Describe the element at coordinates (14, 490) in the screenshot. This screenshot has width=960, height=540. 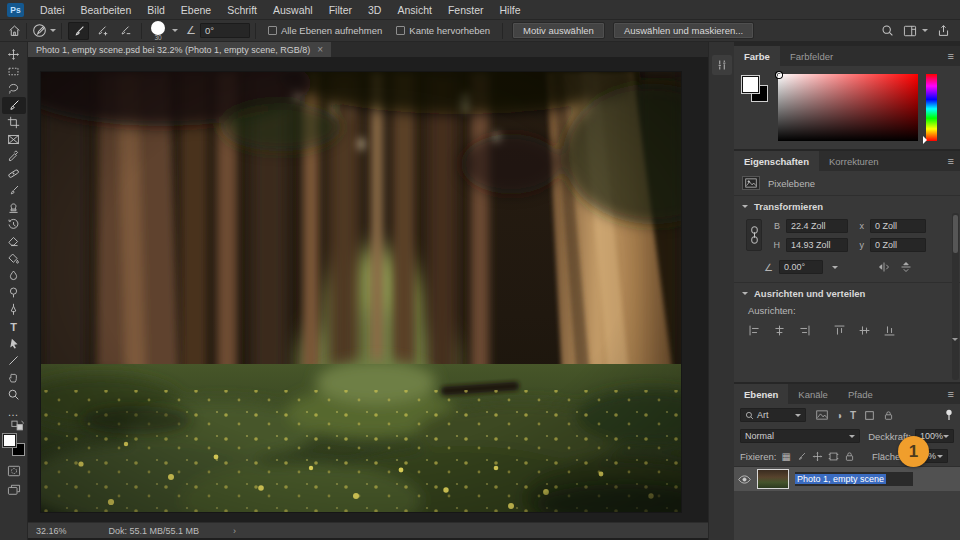
I see `screen-mode-button` at that location.